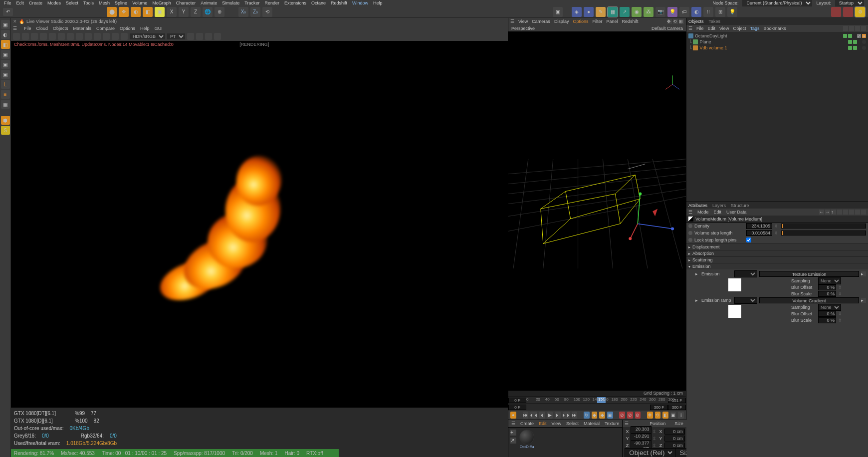 This screenshot has height=457, width=868. I want to click on tree-row-vdb: └ Vdb volume.1, so click(777, 48).